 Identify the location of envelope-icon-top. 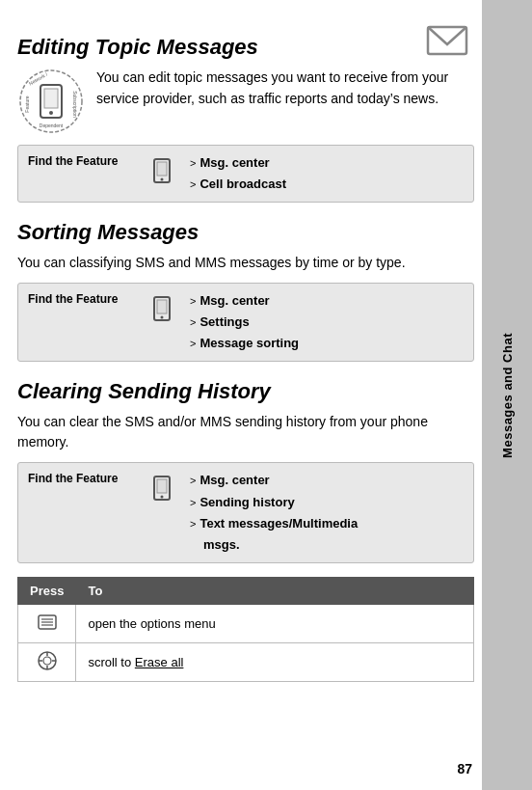
(448, 41).